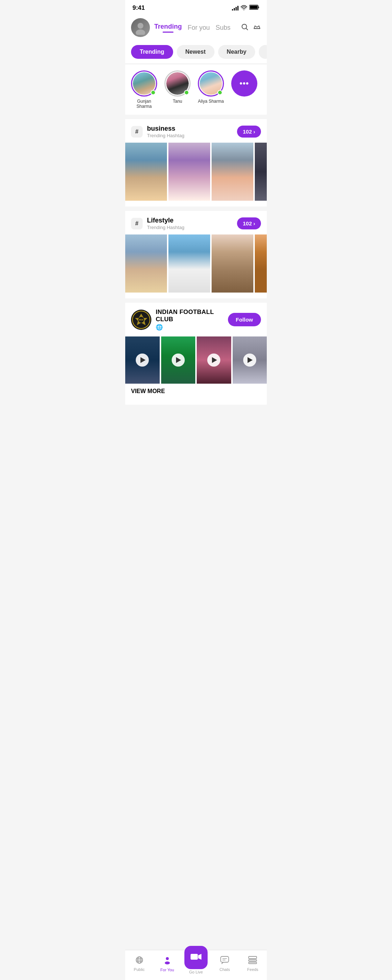 This screenshot has width=392, height=980. What do you see at coordinates (192, 221) in the screenshot?
I see `lifestyle-title: Lifestyle` at bounding box center [192, 221].